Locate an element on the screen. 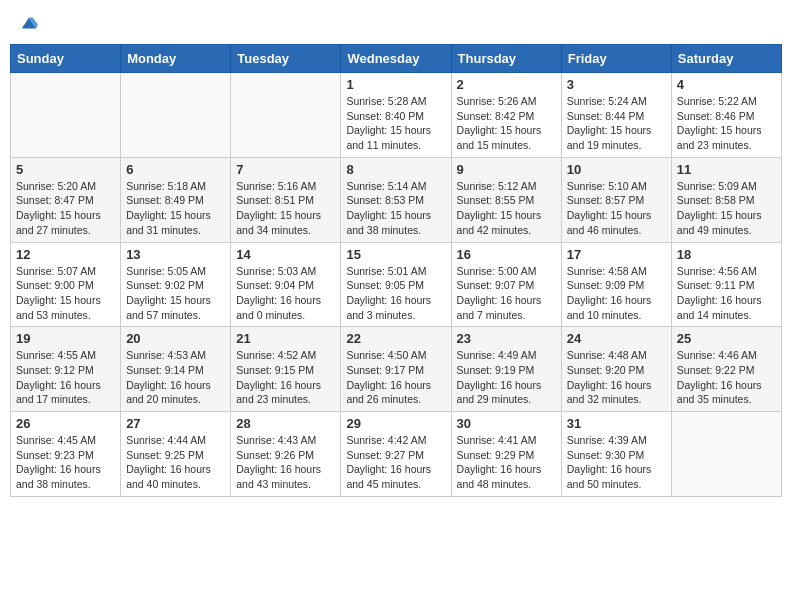 The width and height of the screenshot is (792, 612). calendar-cell: 13Sunrise: 5:05 AM Sunset: 9:02 PM Dayli… is located at coordinates (176, 284).